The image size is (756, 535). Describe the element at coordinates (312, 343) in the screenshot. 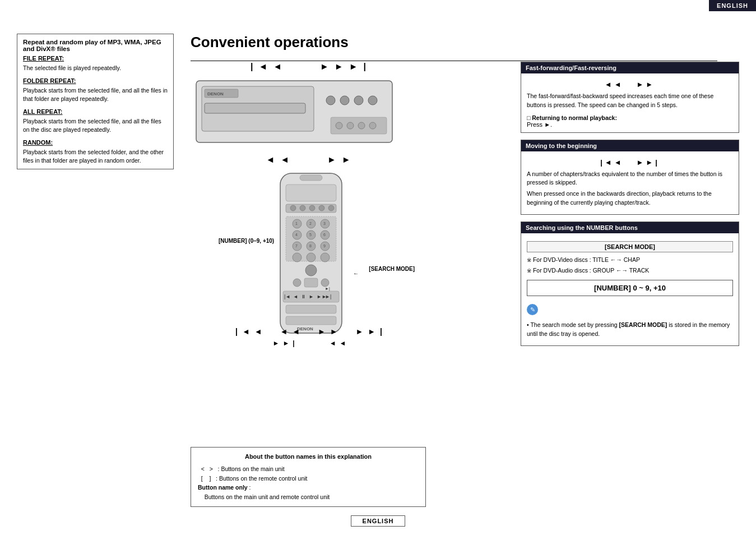

I see `remote-bottom-arrows: ►►| ◄◄` at that location.